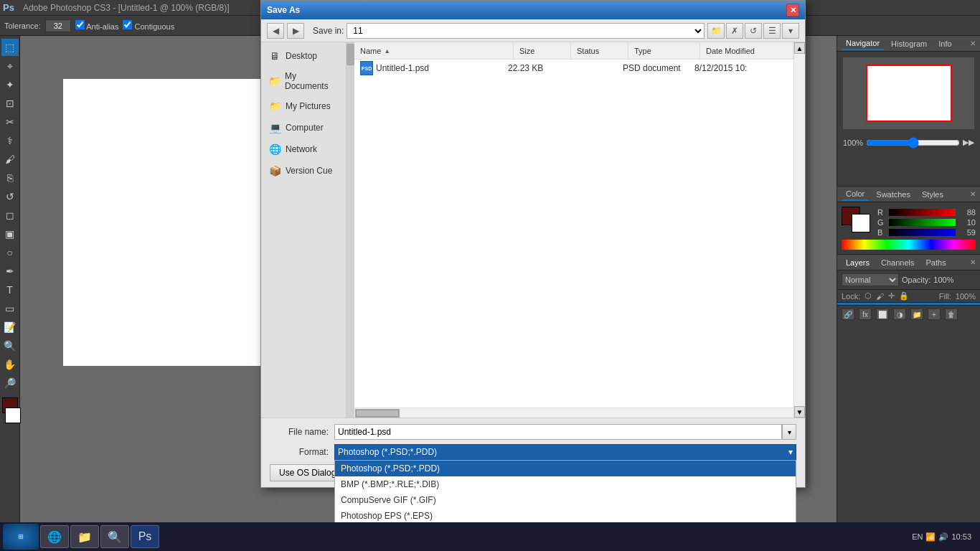 The height and width of the screenshot is (551, 980). I want to click on file-size: 22.23 KB, so click(537, 68).